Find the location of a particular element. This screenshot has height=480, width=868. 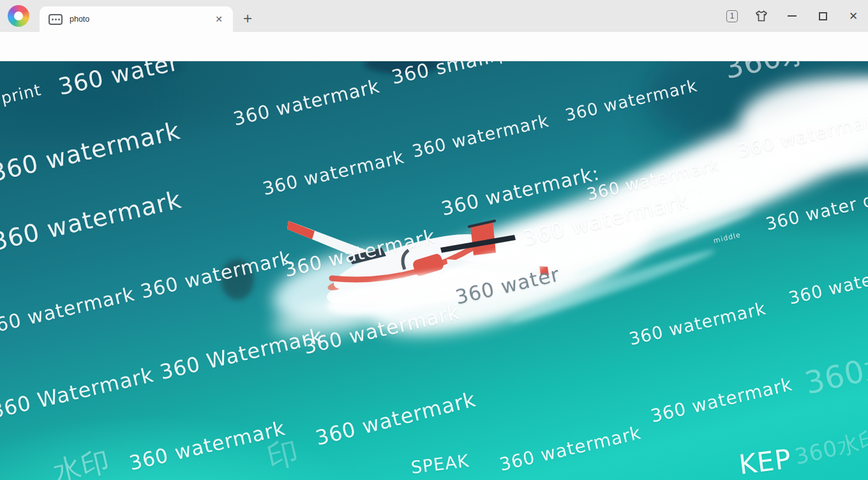

tab-title: photo is located at coordinates (141, 19).